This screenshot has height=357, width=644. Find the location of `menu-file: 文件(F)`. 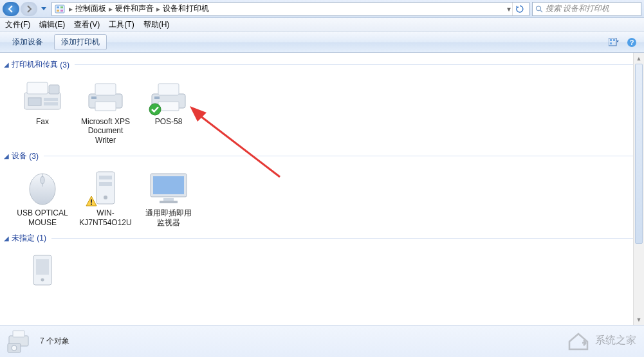

menu-file: 文件(F) is located at coordinates (18, 24).